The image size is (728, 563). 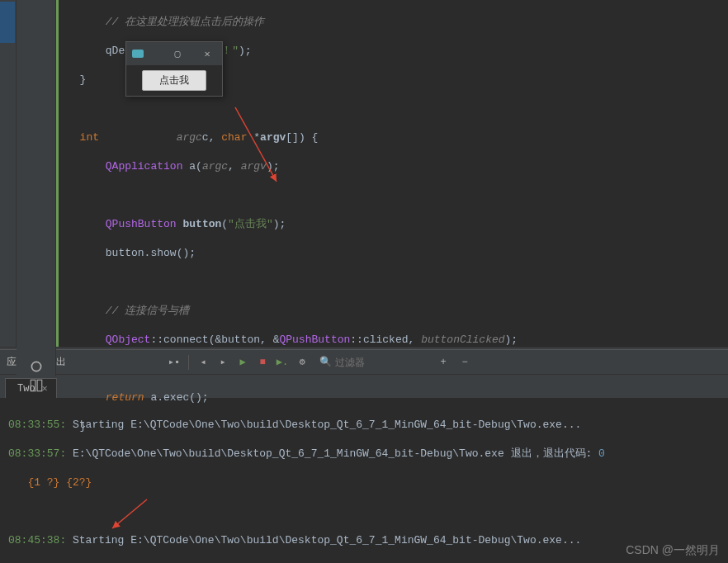 I want to click on maximize-button: ▢, so click(x=177, y=54).